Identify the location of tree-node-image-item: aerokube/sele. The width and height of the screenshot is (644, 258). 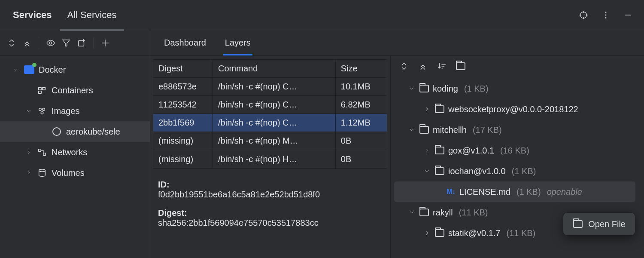
(75, 132).